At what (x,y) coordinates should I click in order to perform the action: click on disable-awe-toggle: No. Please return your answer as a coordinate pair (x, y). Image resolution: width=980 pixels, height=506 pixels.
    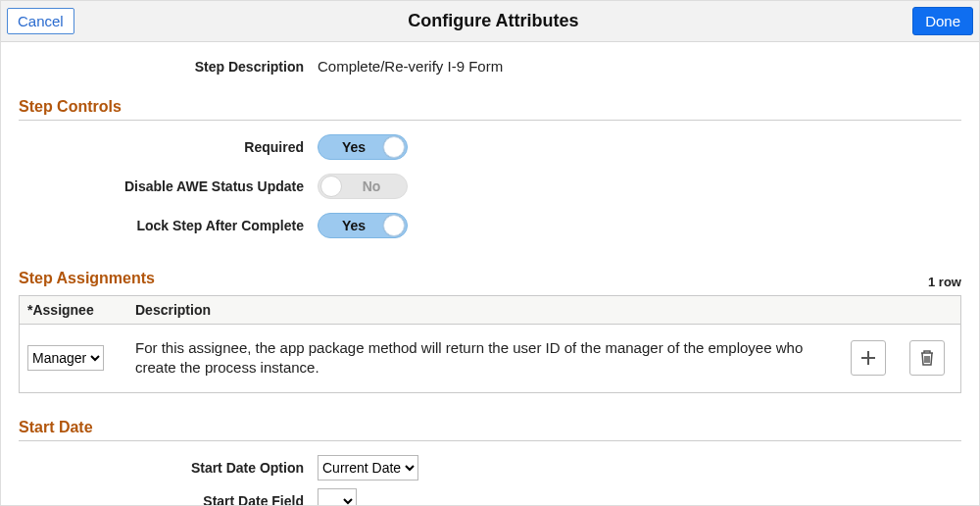
    Looking at the image, I should click on (363, 186).